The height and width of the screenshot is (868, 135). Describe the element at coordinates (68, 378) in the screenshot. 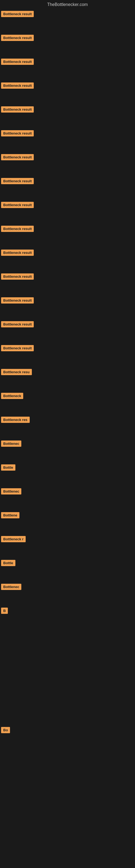

I see `list-item: Bottleneck resu` at that location.